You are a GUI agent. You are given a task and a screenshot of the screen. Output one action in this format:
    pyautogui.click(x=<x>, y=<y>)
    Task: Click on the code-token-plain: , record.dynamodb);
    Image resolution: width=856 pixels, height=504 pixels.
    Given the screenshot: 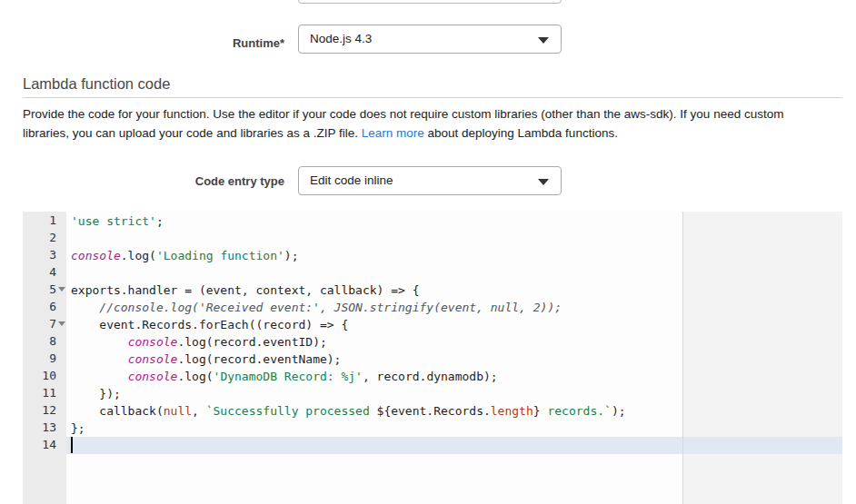 What is the action you would take?
    pyautogui.click(x=431, y=376)
    